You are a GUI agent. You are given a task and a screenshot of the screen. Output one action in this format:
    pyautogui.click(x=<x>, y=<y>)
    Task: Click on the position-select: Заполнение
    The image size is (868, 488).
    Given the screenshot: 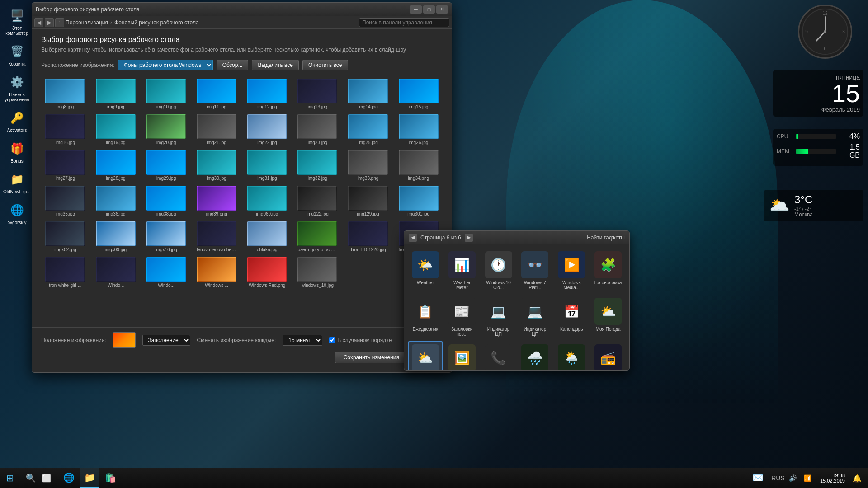 What is the action you would take?
    pyautogui.click(x=166, y=340)
    